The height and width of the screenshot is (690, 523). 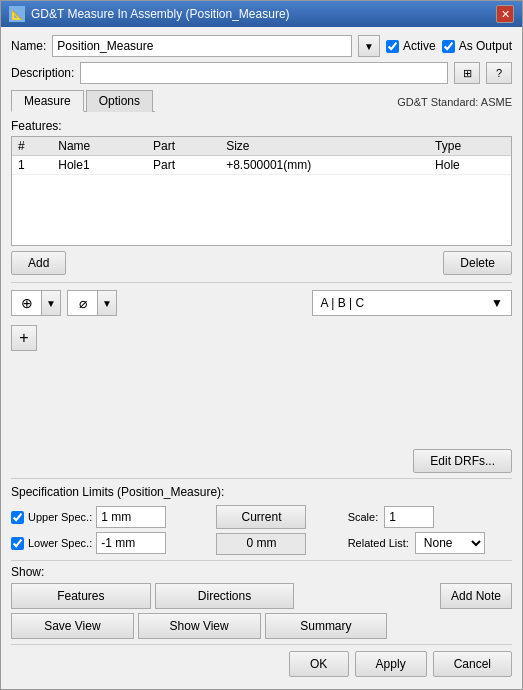 I want to click on as-output-checkbox, so click(x=448, y=46).